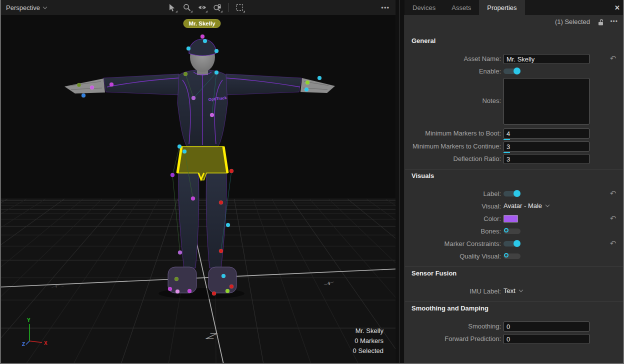 The width and height of the screenshot is (624, 364). Describe the element at coordinates (424, 8) in the screenshot. I see `tab-devices: Devices` at that location.